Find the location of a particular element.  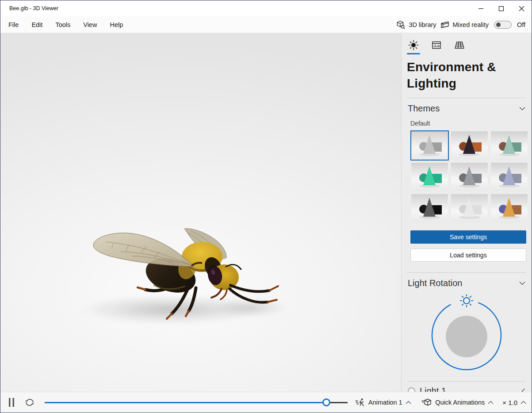

3d-library-icon is located at coordinates (401, 25).